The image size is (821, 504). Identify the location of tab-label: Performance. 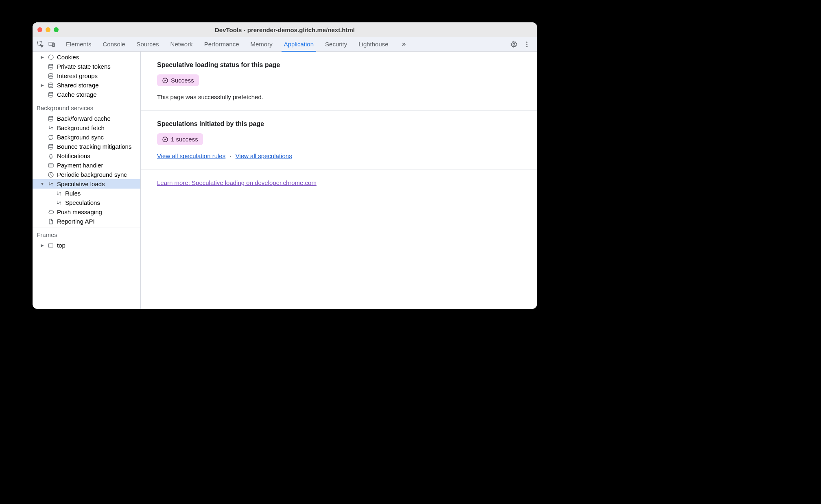
(222, 44).